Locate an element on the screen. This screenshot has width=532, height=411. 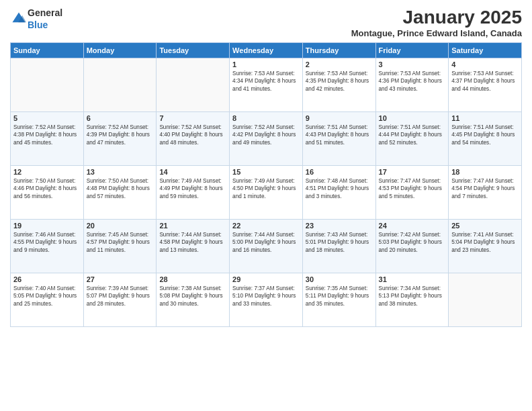
header: General Blue January 2025 Montague, Prin… is located at coordinates (266, 23).